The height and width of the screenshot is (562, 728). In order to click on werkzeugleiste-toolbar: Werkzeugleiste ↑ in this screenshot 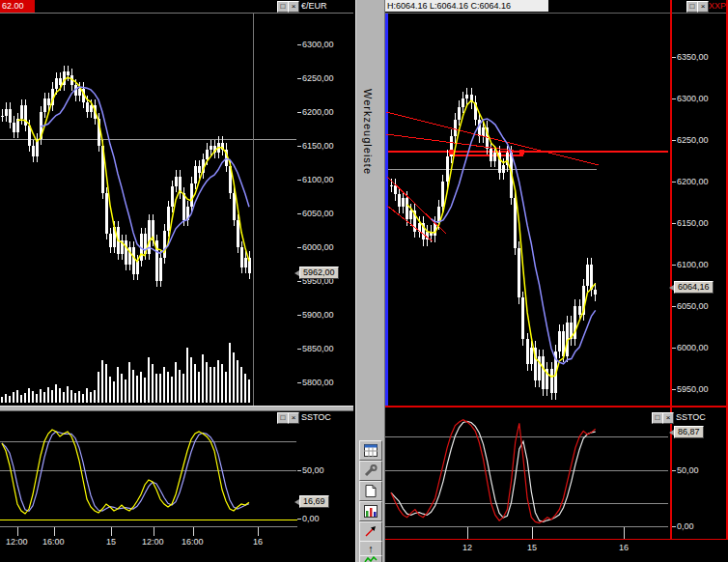, I will do `click(371, 281)`.